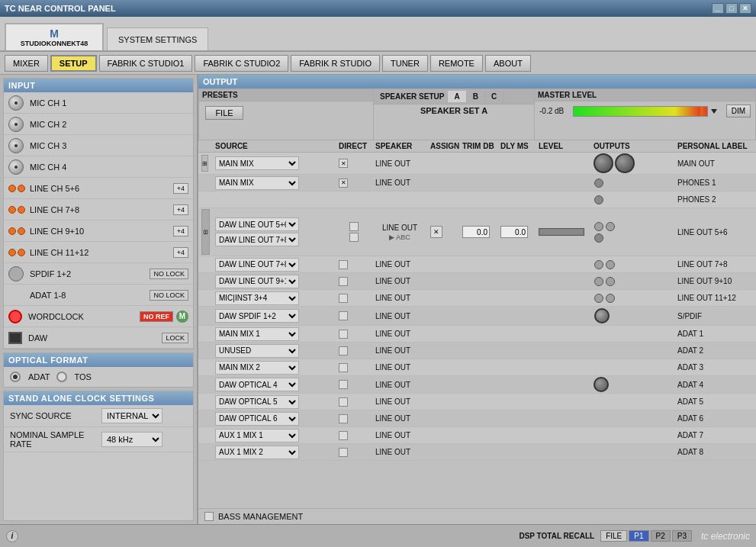  What do you see at coordinates (714, 111) in the screenshot?
I see `level-triangle-indicator` at bounding box center [714, 111].